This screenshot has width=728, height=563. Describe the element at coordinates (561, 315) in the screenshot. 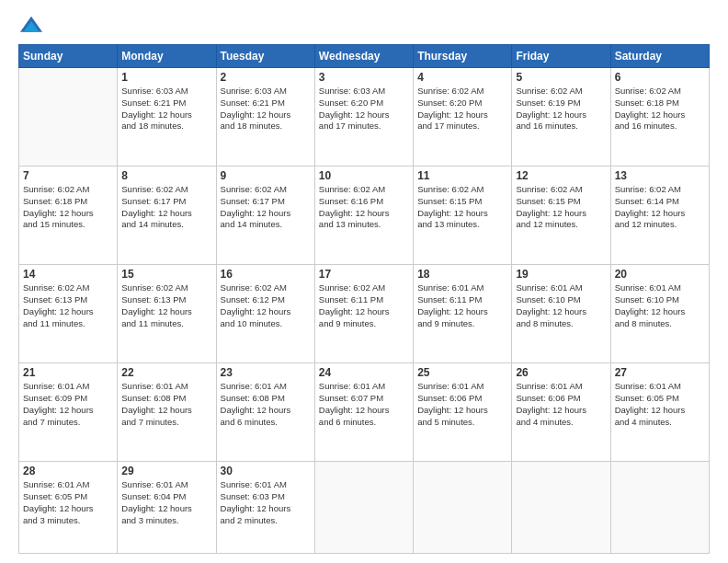

I see `day-cell: 19Sunrise: 6:01 AM Sunset: 6:10 PM Dayli…` at that location.